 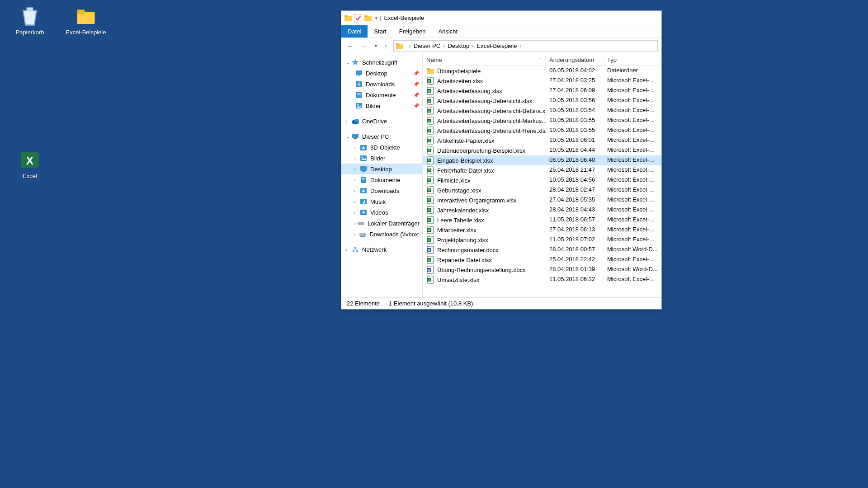 What do you see at coordinates (575, 160) in the screenshot?
I see `file-date: 08.05.2018 06:40` at bounding box center [575, 160].